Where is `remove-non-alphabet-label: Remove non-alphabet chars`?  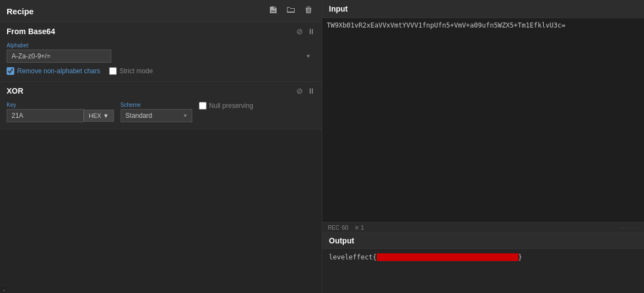
remove-non-alphabet-label: Remove non-alphabet chars is located at coordinates (58, 71).